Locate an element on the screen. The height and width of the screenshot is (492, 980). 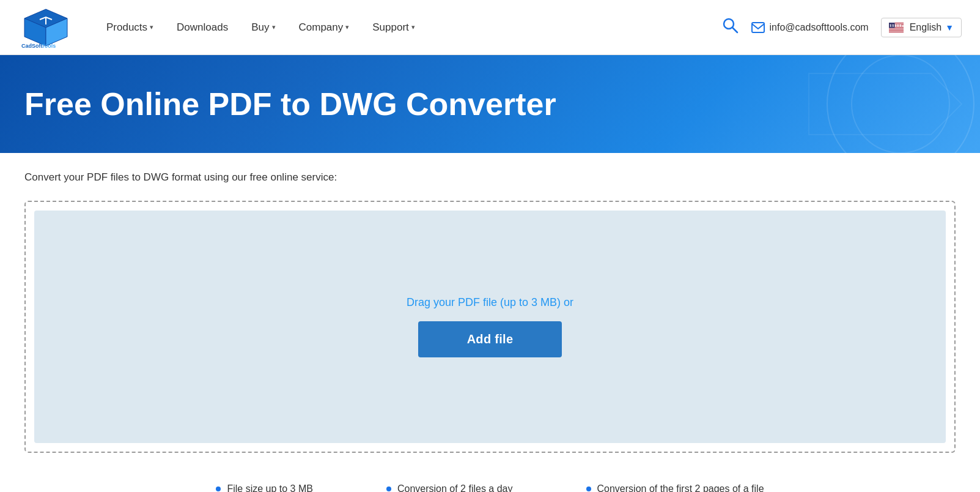
svg-text: CadSoft is located at coordinates (32, 46).